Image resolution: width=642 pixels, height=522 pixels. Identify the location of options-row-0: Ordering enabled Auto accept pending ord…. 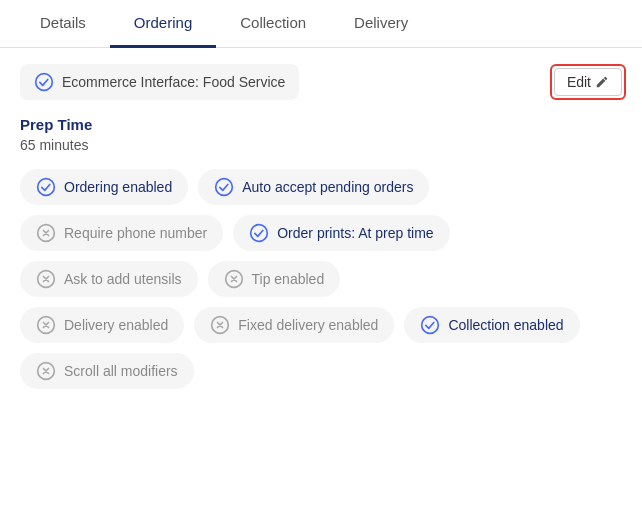
(321, 187).